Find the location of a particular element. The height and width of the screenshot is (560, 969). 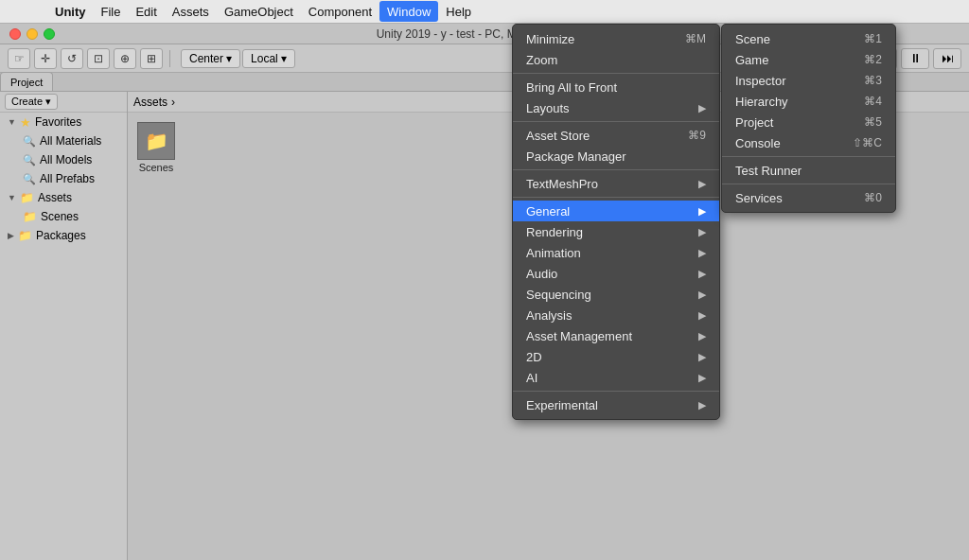

search-icon-2: 🔍 is located at coordinates (29, 161).